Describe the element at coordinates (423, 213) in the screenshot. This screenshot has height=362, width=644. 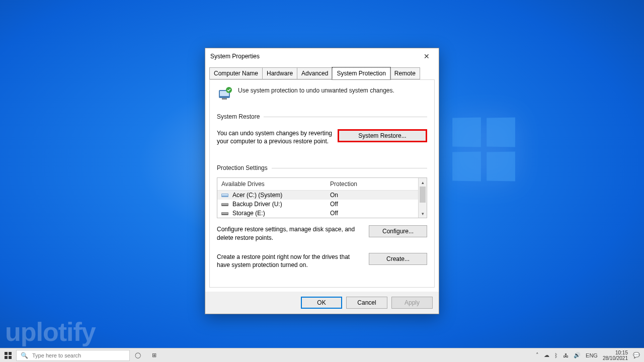
I see `scroll-down-icon: ▾` at that location.